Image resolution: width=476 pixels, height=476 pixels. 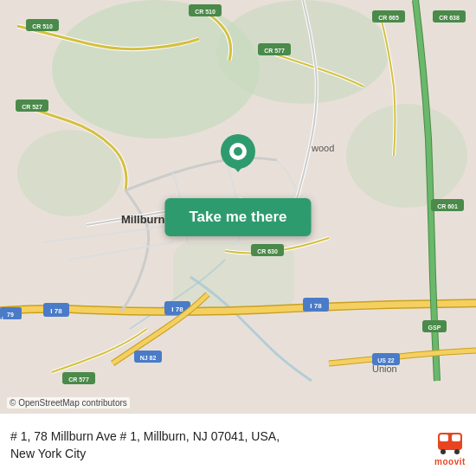 What do you see at coordinates (149, 358) in the screenshot?
I see `svg-text: NJ 82` at bounding box center [149, 358].